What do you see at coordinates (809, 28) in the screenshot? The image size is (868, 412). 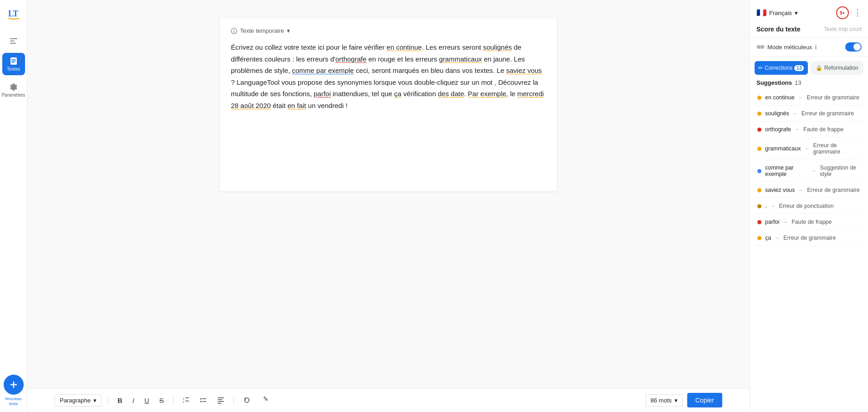 I see `score-section: Score du texte Texte trop court` at bounding box center [809, 28].